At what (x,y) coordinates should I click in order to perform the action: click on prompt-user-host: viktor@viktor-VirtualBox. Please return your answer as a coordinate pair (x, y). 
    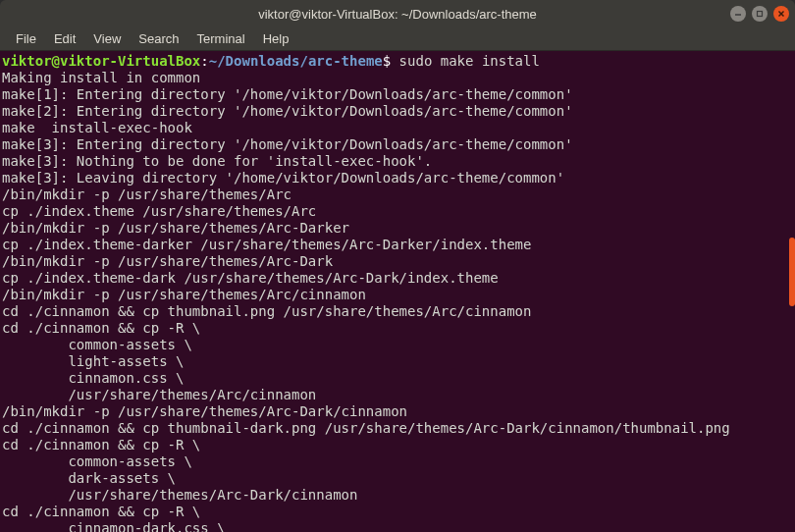
    Looking at the image, I should click on (101, 61).